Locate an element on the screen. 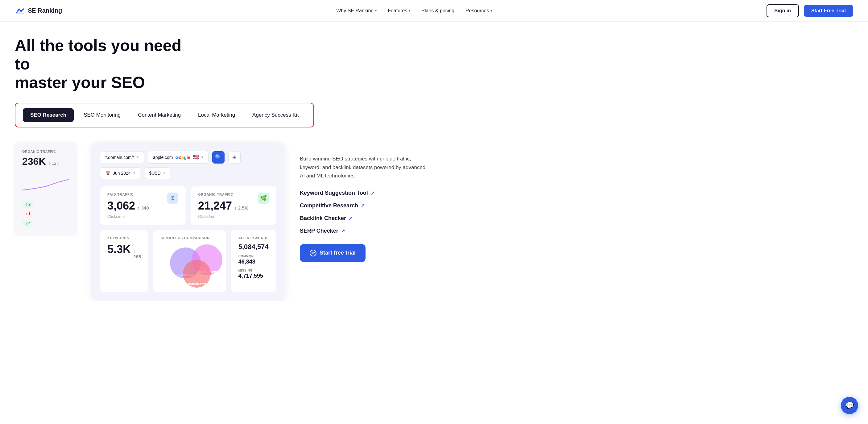 The height and width of the screenshot is (424, 868). logo-icon is located at coordinates (20, 11).